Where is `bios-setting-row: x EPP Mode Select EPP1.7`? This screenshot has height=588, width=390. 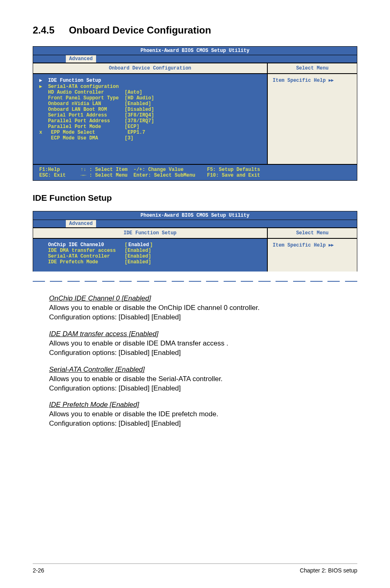
bios-setting-row: x EPP Mode Select EPP1.7 is located at coordinates (150, 132).